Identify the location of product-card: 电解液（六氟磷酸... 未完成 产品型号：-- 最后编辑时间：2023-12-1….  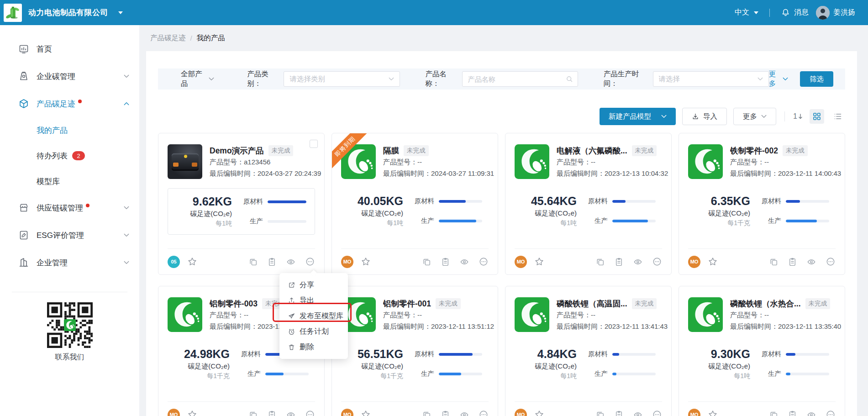
(588, 204).